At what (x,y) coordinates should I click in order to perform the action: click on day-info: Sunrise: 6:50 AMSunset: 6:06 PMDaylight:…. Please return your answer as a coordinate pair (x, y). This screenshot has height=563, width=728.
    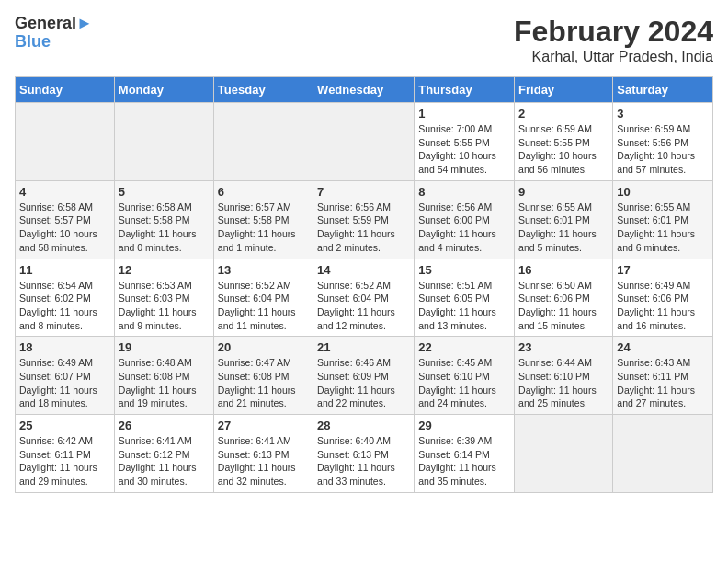
    Looking at the image, I should click on (563, 305).